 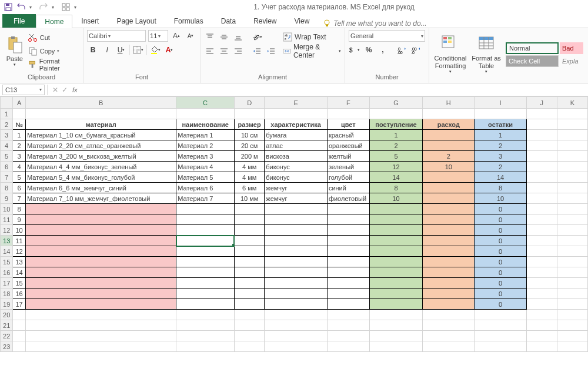 What do you see at coordinates (206, 177) in the screenshot?
I see `cell-C7: Материал 5` at bounding box center [206, 177].